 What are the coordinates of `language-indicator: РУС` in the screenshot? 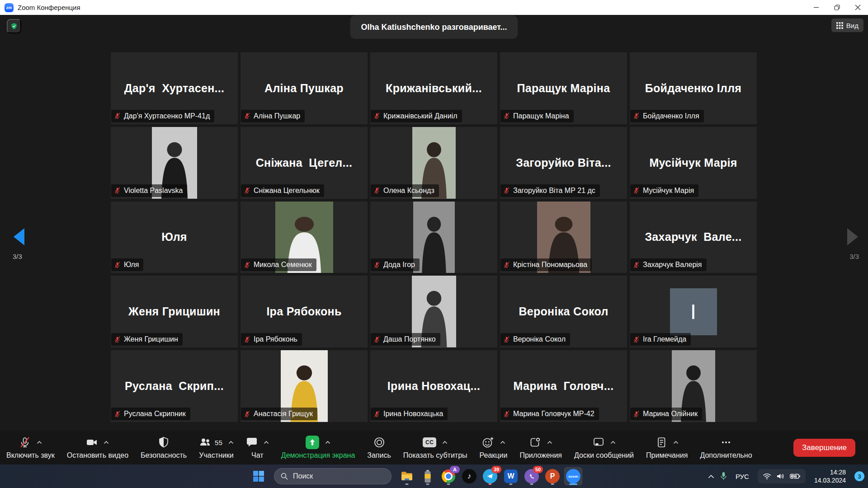 It's located at (742, 476).